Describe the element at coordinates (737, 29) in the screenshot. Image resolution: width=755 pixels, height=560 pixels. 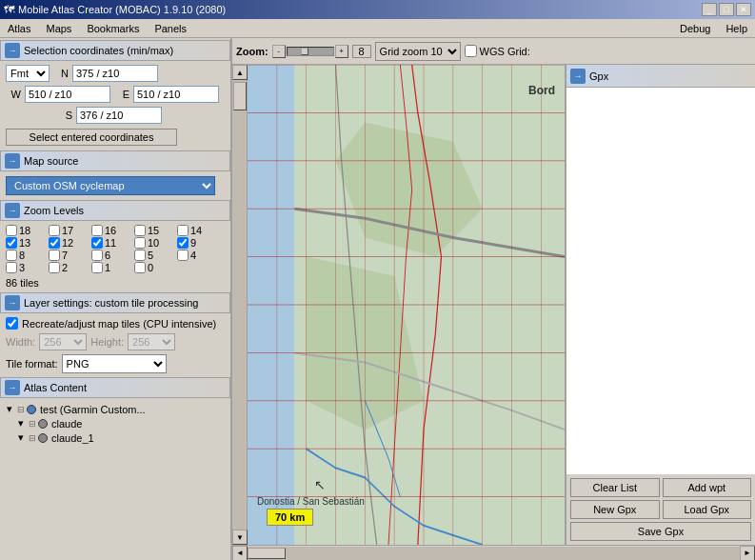
I see `menu-help: Help` at that location.